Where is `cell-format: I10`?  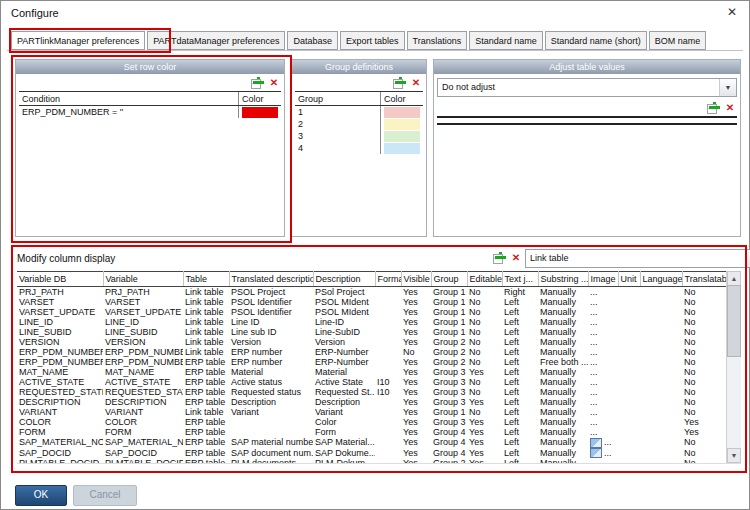
cell-format: I10 is located at coordinates (388, 392).